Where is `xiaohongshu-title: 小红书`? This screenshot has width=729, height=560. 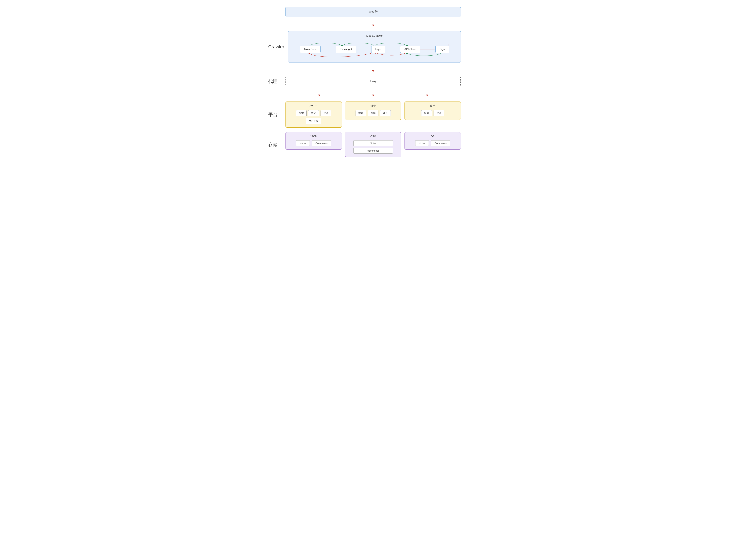
xiaohongshu-title: 小红书 is located at coordinates (313, 106).